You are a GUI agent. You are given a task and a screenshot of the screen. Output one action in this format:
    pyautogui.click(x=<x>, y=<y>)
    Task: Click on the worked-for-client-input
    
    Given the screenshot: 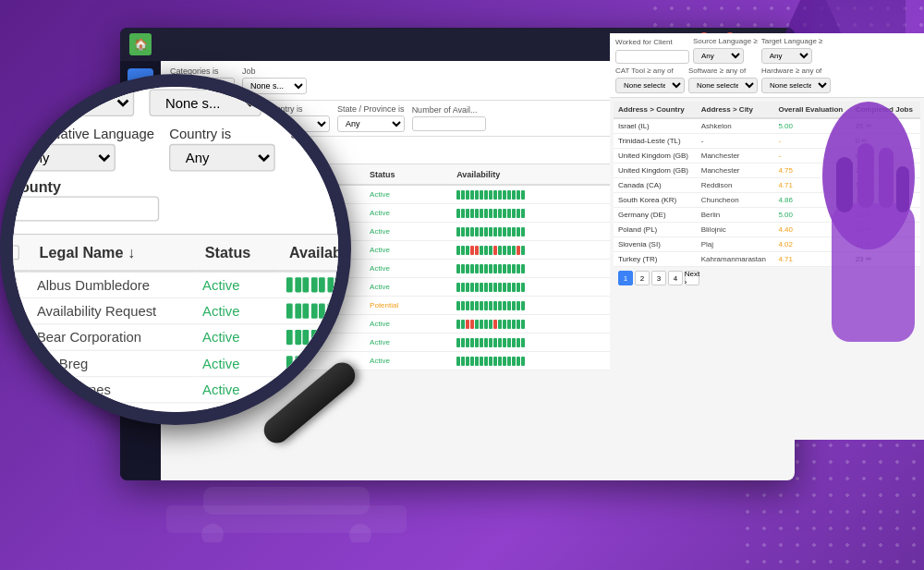 What is the action you would take?
    pyautogui.click(x=652, y=57)
    